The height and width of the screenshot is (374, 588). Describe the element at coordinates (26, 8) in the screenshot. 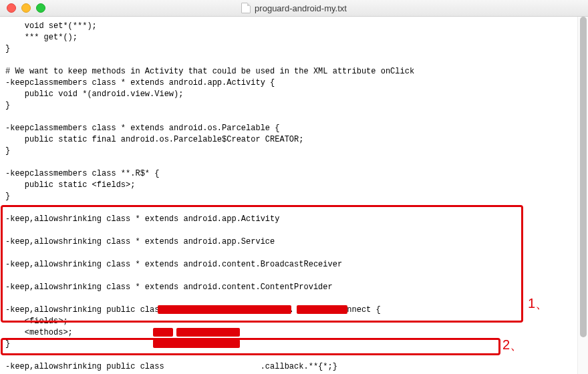

I see `minimize-icon` at that location.